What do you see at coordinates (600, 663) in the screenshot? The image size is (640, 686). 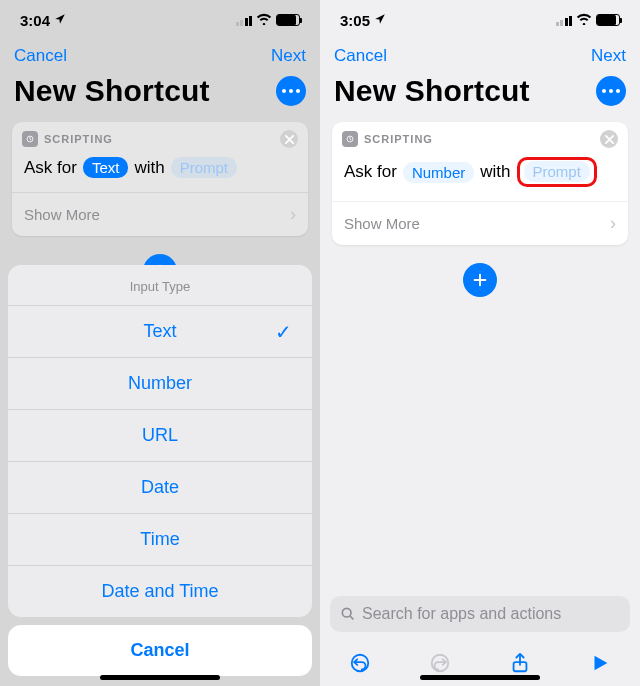 I see `run-button` at bounding box center [600, 663].